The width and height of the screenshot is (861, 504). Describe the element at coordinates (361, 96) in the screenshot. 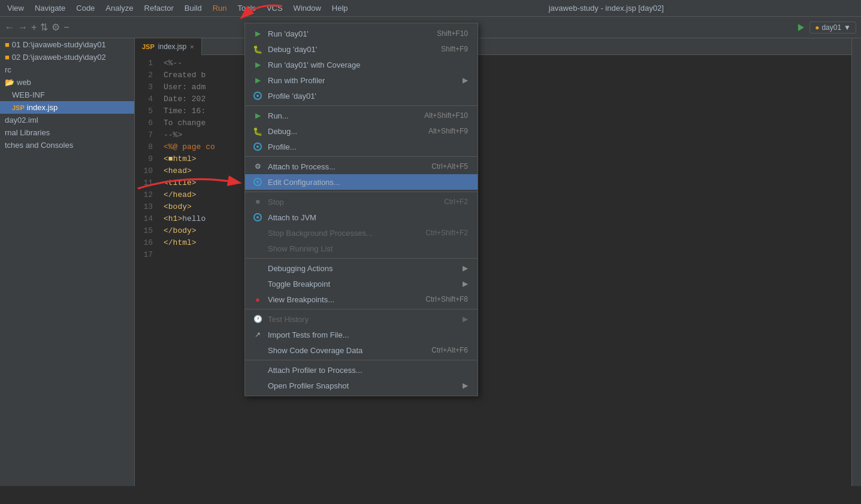

I see `run-menu-item-profile-day01: Profile 'day01'` at that location.